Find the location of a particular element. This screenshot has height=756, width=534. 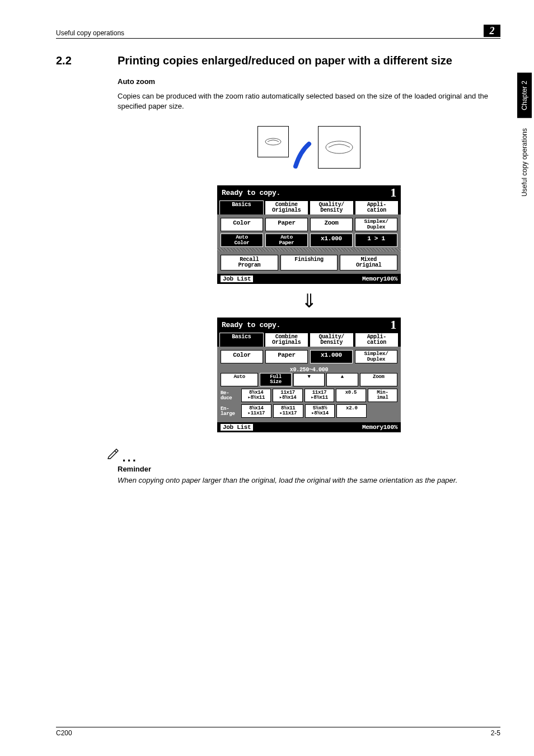

reminder-icon is located at coordinates (113, 453).